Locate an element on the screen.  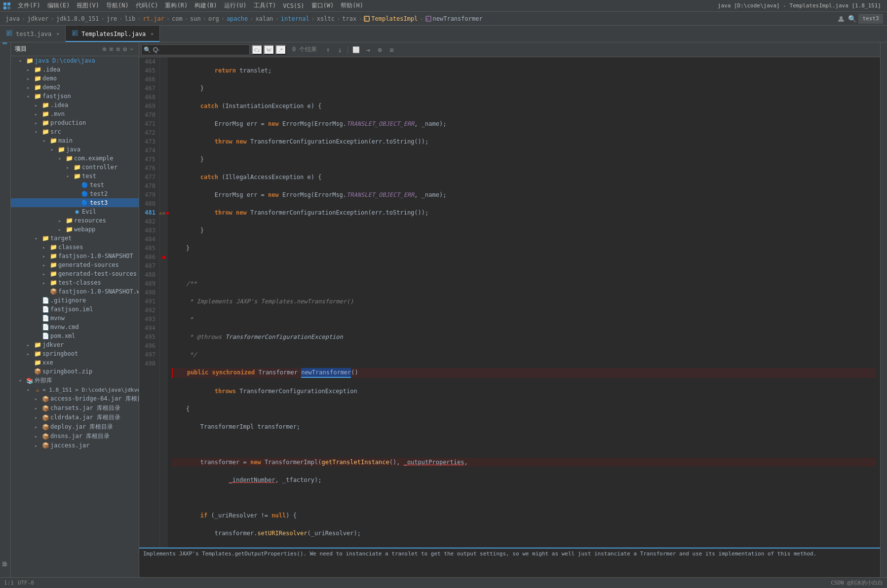
breadcrumb-xalan: xalan is located at coordinates (264, 19).